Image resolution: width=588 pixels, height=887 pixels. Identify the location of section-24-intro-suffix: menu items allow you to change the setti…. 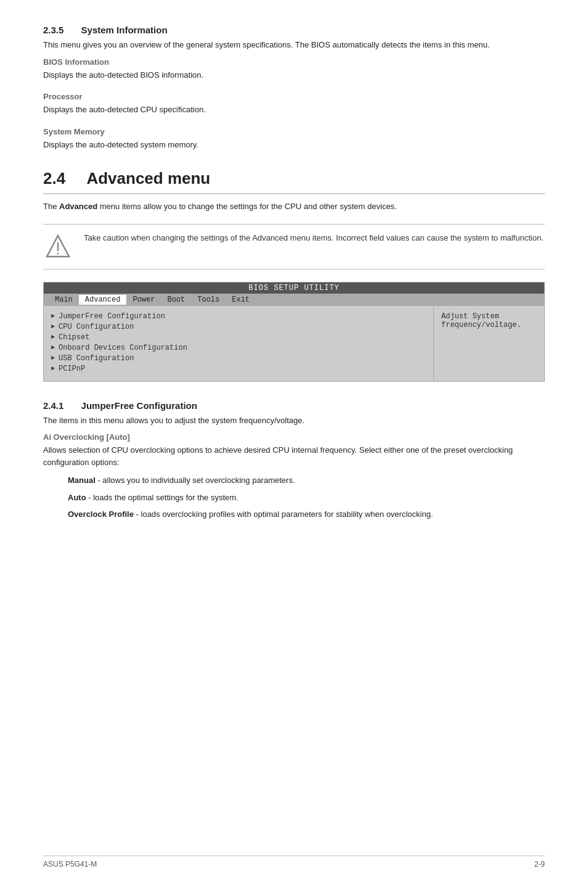
(247, 206).